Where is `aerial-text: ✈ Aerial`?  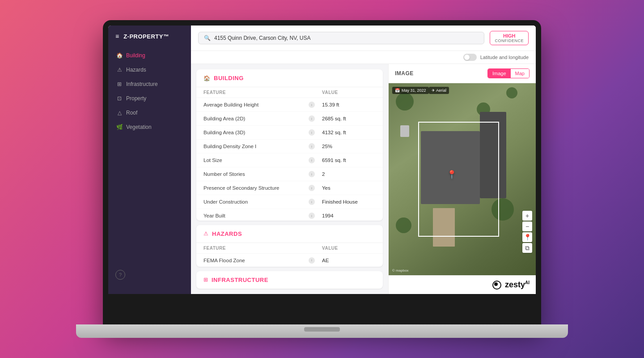
aerial-text: ✈ Aerial is located at coordinates (439, 90).